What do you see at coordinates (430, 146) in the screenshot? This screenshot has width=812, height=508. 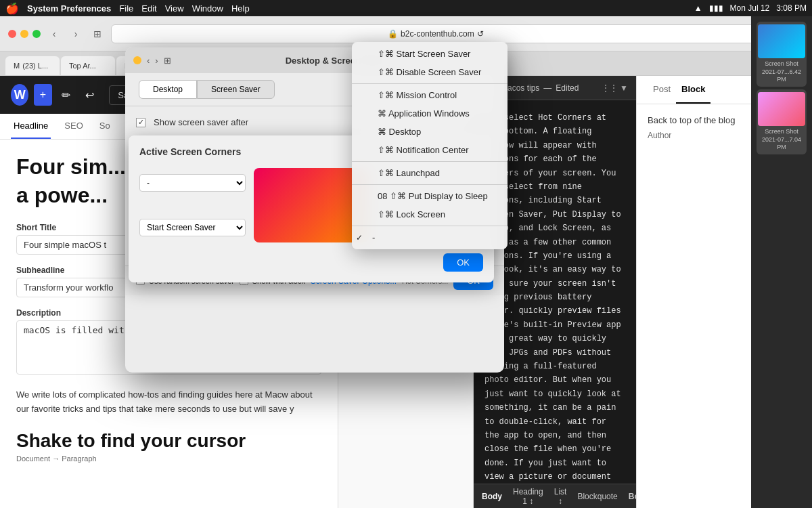 I see `context-menu: ⇧⌘ Start Screen Saver ⇧⌘ Disable Screen …` at bounding box center [430, 146].